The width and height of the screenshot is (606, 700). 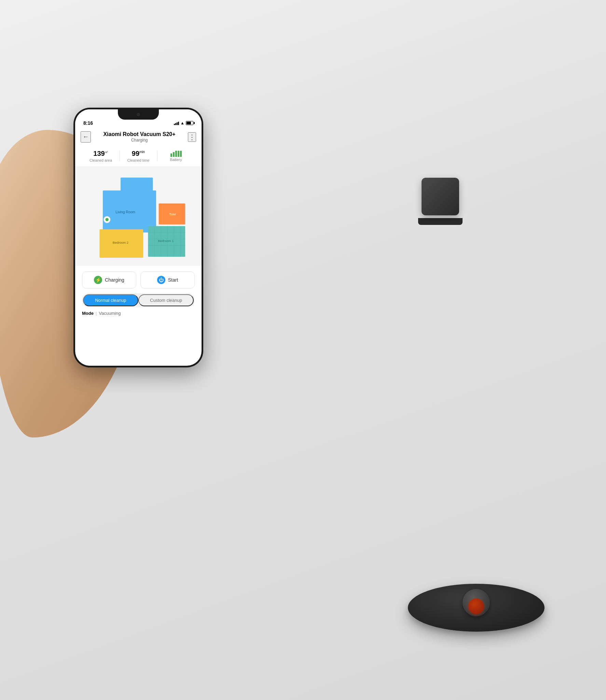 What do you see at coordinates (188, 213) in the screenshot?
I see `toilet-arrow: →` at bounding box center [188, 213].